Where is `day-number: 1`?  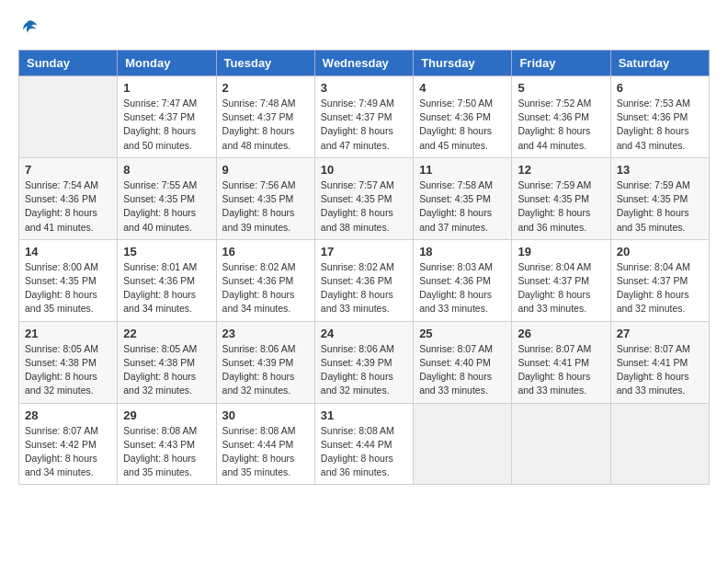 day-number: 1 is located at coordinates (166, 88).